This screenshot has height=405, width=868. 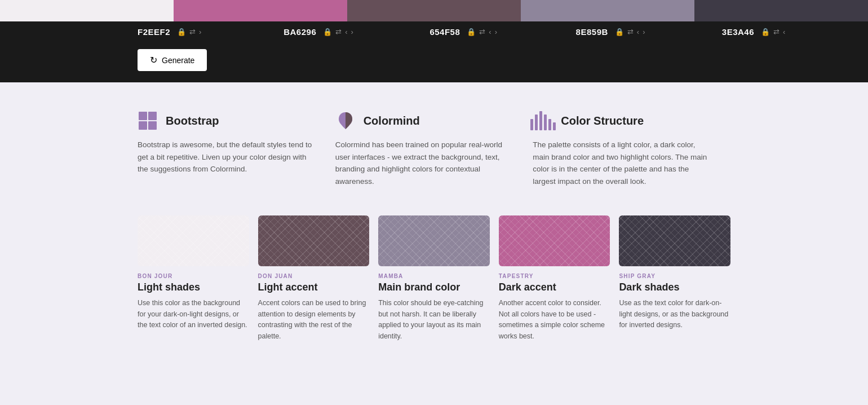 What do you see at coordinates (675, 279) in the screenshot?
I see `card-ship-gray: SHIP GRAY Dark shades Use as the text co…` at bounding box center [675, 279].